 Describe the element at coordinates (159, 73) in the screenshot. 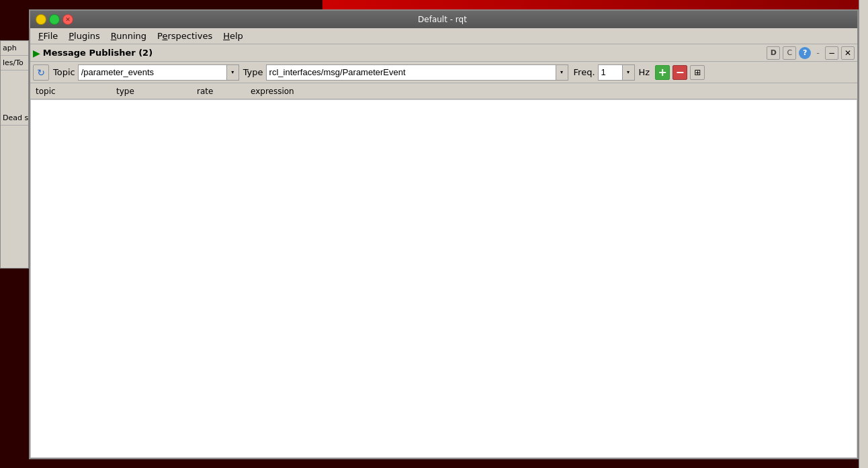

I see `topic-input-wrapper: ▾` at that location.